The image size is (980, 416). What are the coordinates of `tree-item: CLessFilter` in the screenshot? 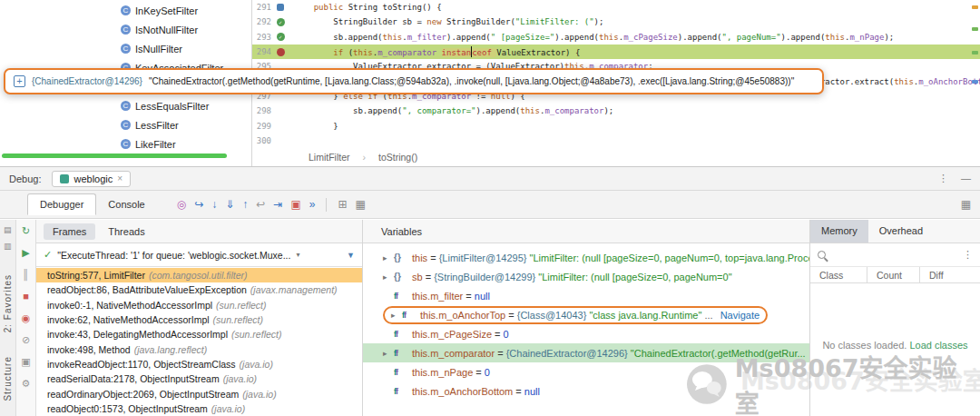 It's located at (125, 125).